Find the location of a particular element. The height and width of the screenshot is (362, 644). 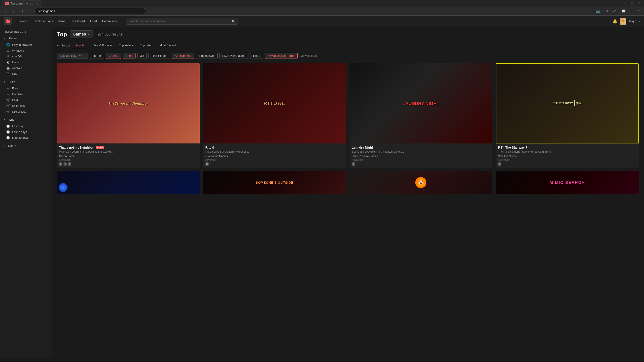

extensions-icon: 🔲 is located at coordinates (624, 11).